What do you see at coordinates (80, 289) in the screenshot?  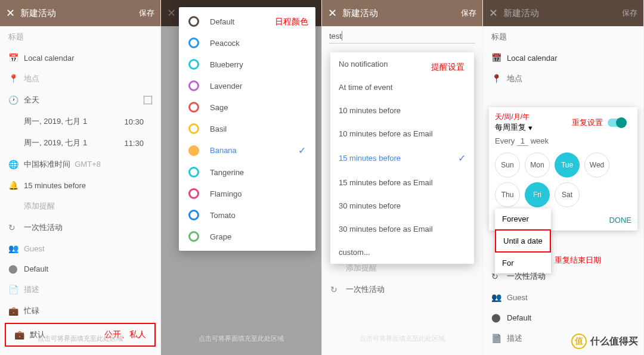 I see `description-row: 📄描述` at bounding box center [80, 289].